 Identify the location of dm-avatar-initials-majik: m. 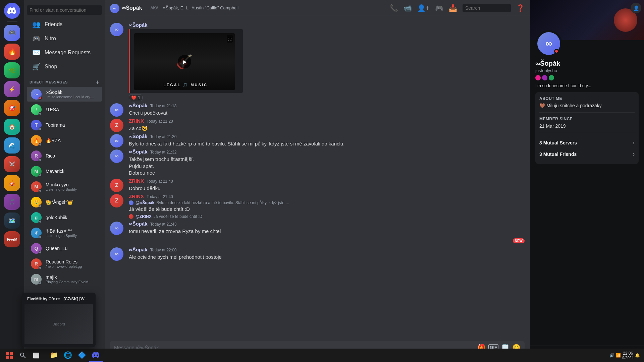
(36, 279).